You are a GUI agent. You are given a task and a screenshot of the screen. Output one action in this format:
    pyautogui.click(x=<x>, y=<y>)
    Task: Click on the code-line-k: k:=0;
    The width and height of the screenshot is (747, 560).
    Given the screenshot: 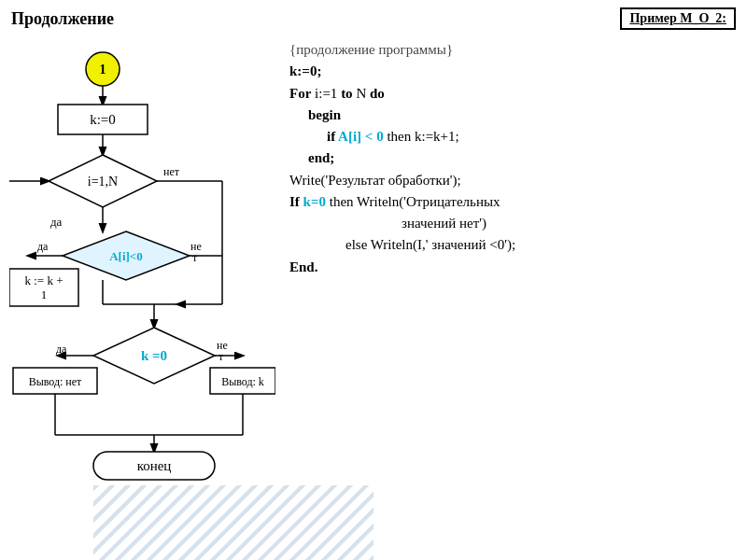 What is the action you would take?
    pyautogui.click(x=509, y=71)
    